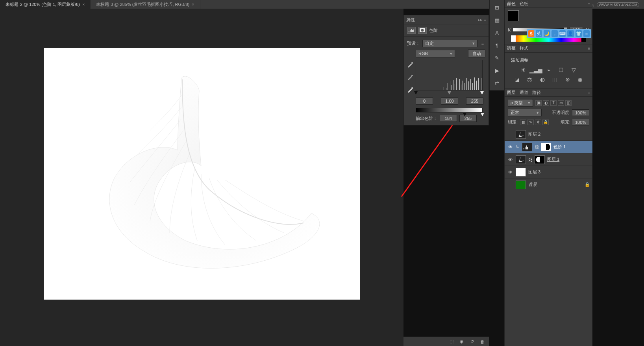 The width and height of the screenshot is (644, 346). I want to click on channel-select: RGB, so click(435, 53).